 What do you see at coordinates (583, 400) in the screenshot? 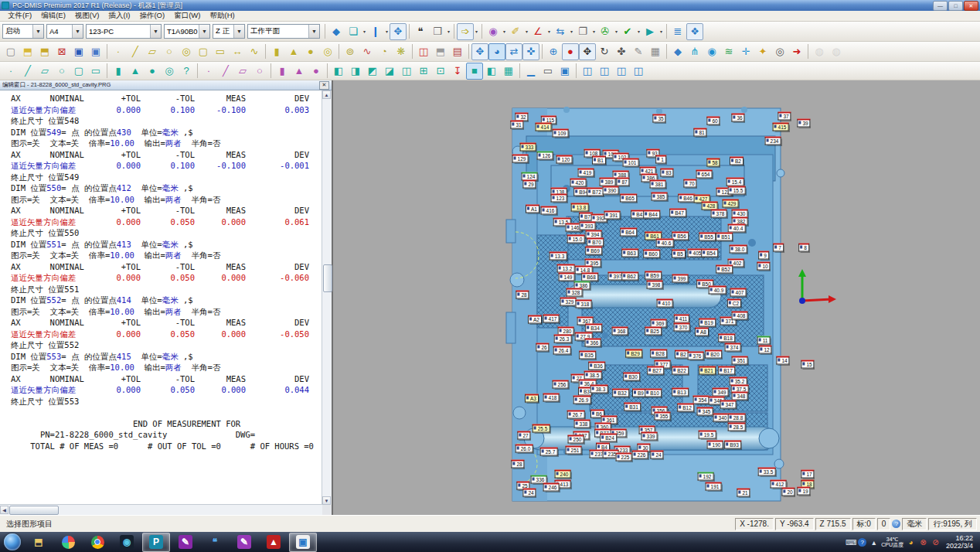
I see `measurement-label: 26.9` at bounding box center [583, 400].